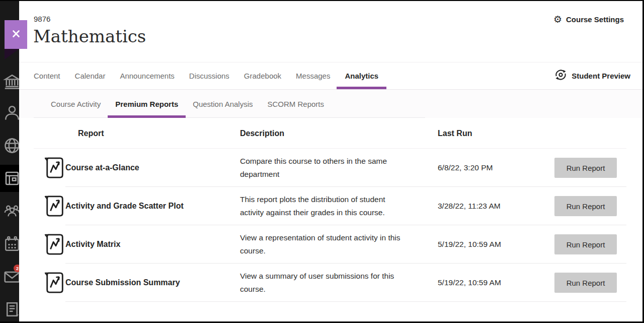  Describe the element at coordinates (11, 244) in the screenshot. I see `sidebar-item-calendar` at that location.